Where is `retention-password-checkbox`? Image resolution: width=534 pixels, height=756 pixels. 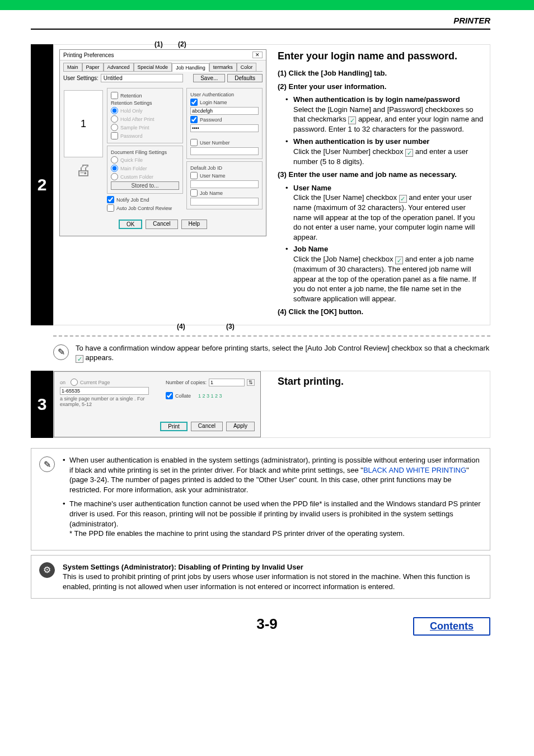
retention-password-checkbox is located at coordinates (114, 136).